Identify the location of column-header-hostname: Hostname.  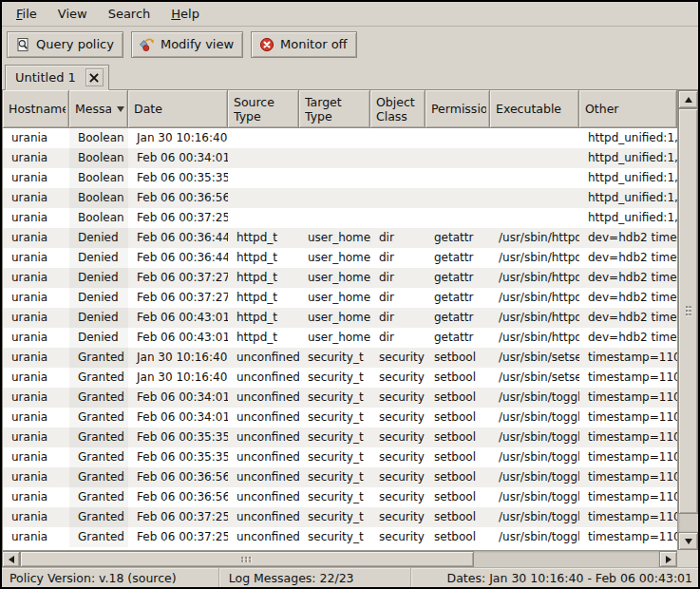
(36, 109).